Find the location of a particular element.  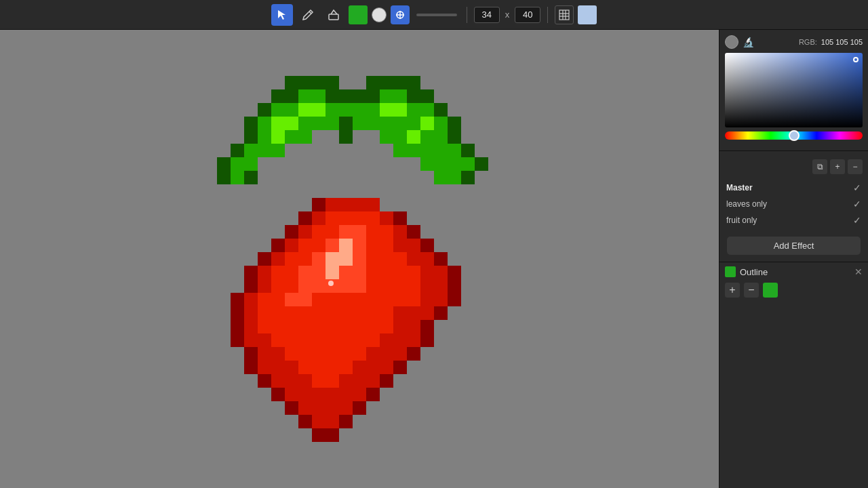

select-tool-button is located at coordinates (282, 15).